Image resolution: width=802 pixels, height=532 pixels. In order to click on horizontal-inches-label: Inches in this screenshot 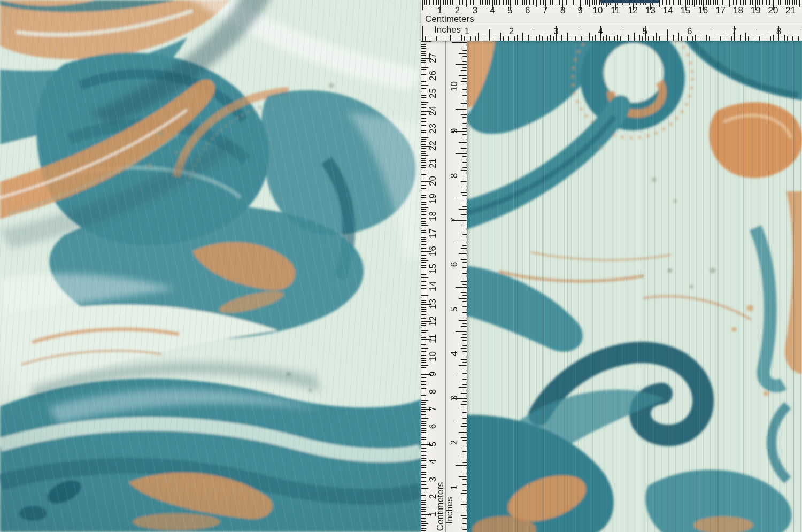, I will do `click(448, 30)`.